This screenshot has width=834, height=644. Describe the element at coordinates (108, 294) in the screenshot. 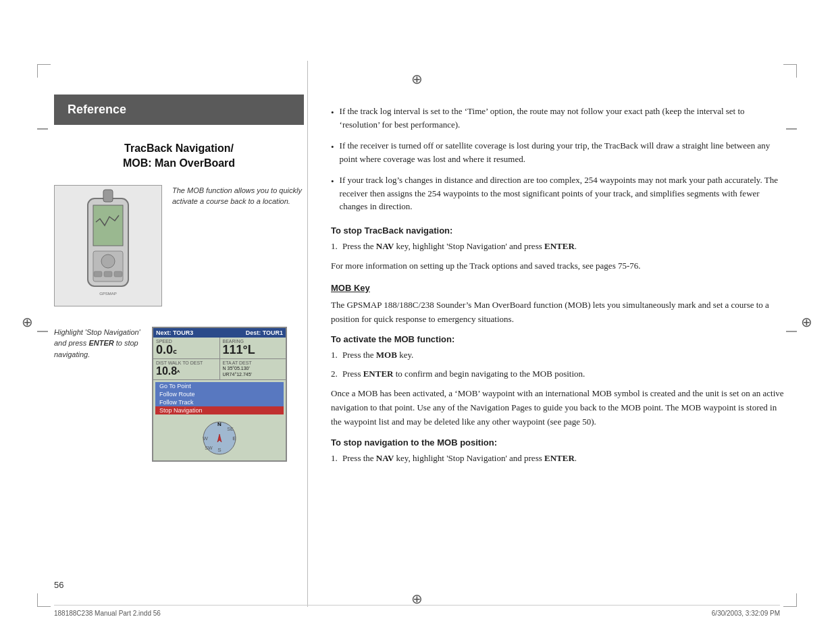

I see `svg-text: GPSMAP` at that location.